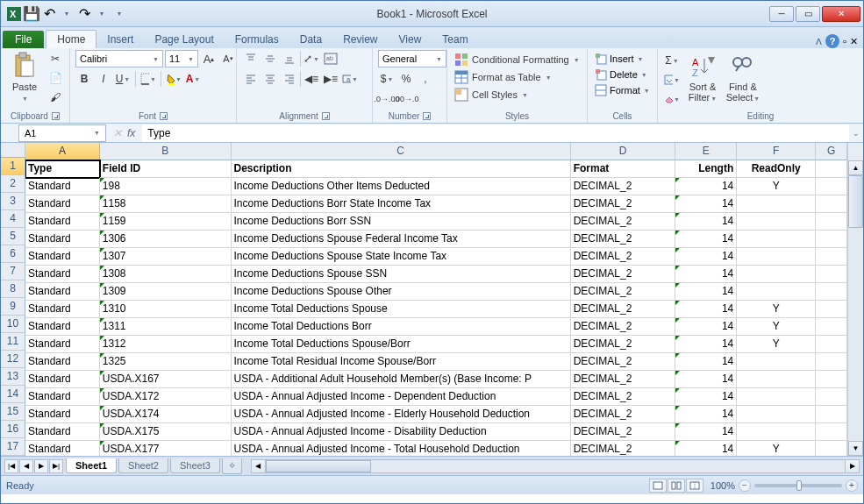 This screenshot has height=504, width=864. Describe the element at coordinates (166, 380) in the screenshot. I see `cell: USDA.X167` at that location.